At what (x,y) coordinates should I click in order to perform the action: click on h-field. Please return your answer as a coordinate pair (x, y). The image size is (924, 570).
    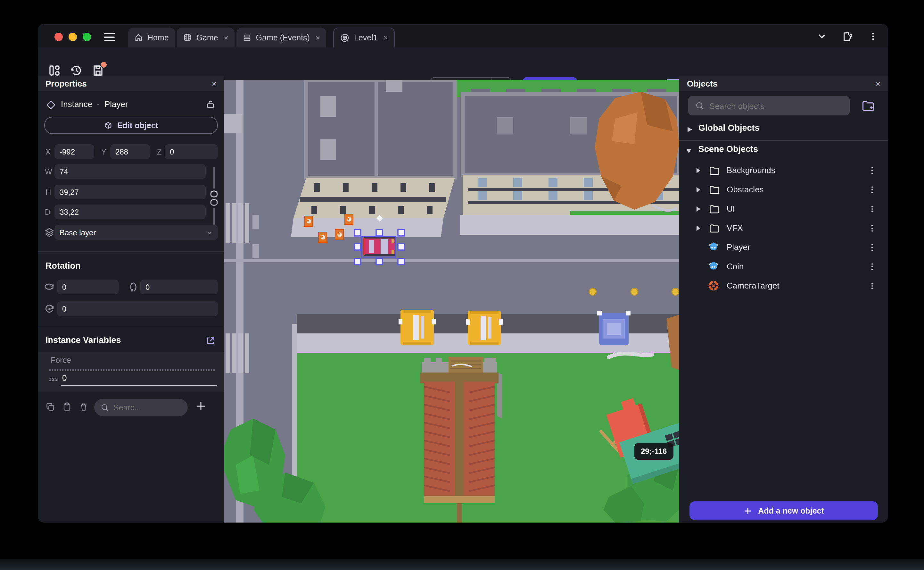
    Looking at the image, I should click on (130, 192).